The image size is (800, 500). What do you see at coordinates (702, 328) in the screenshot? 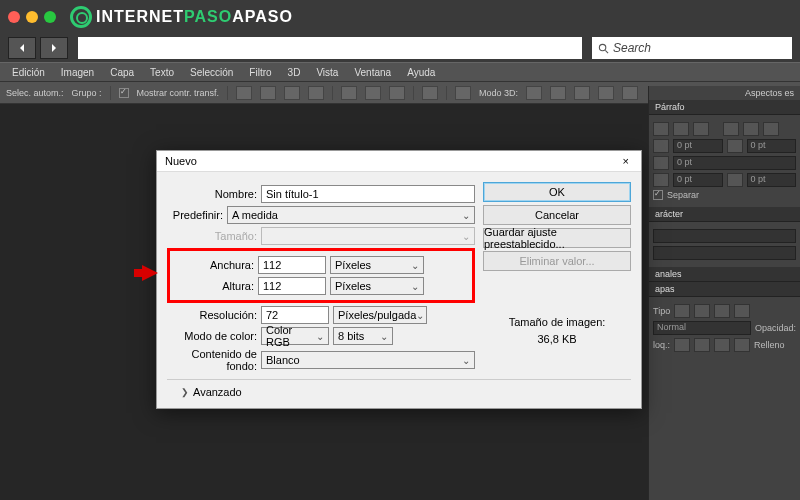
I see `blend-mode-select: Normal` at bounding box center [702, 328].